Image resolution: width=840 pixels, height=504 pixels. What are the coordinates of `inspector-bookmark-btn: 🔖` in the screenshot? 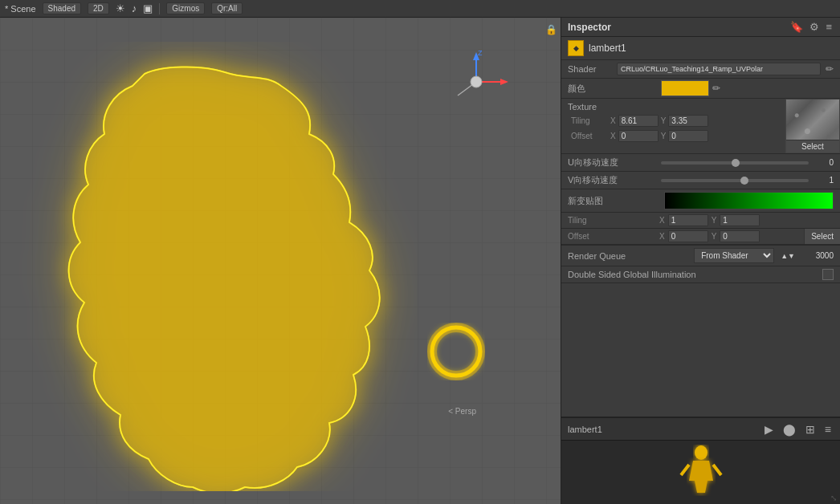 It's located at (797, 27).